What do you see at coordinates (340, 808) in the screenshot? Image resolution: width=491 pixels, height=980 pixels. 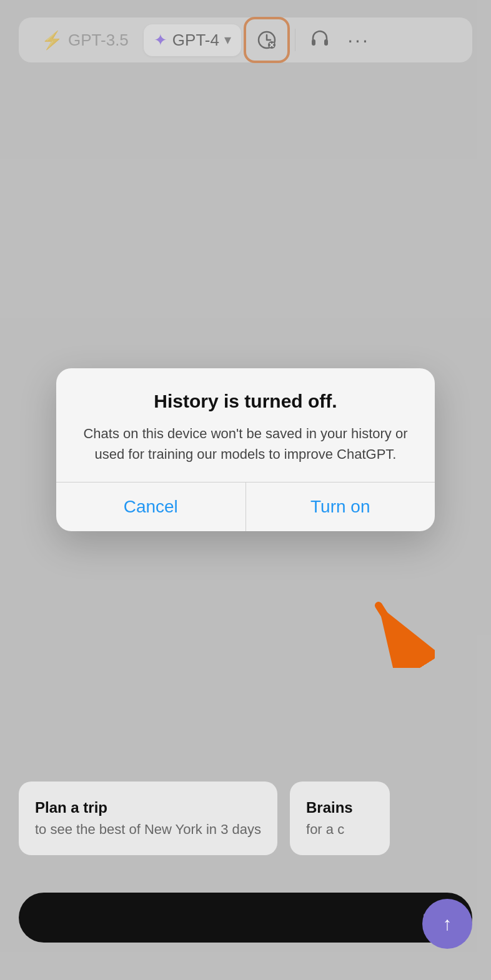 I see `suggestion-title-2: Brains` at bounding box center [340, 808].